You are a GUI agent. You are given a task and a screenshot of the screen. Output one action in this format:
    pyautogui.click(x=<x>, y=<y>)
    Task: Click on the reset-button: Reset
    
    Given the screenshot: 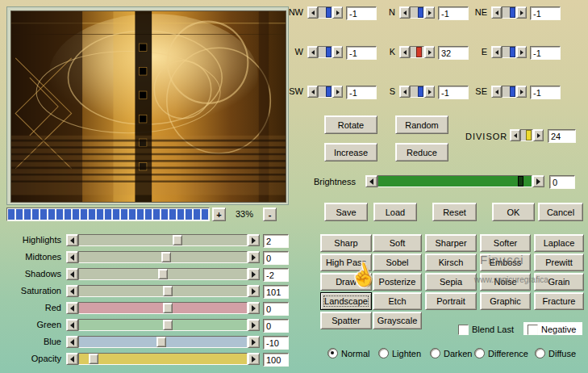 What is the action you would take?
    pyautogui.click(x=455, y=212)
    